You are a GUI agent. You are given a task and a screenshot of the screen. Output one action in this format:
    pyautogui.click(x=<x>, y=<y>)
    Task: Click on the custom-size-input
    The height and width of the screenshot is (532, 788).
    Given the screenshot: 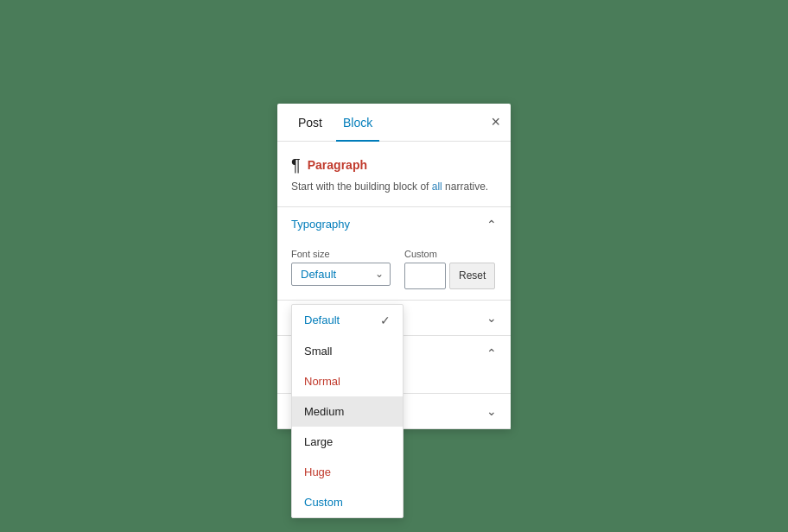 What is the action you would take?
    pyautogui.click(x=425, y=276)
    